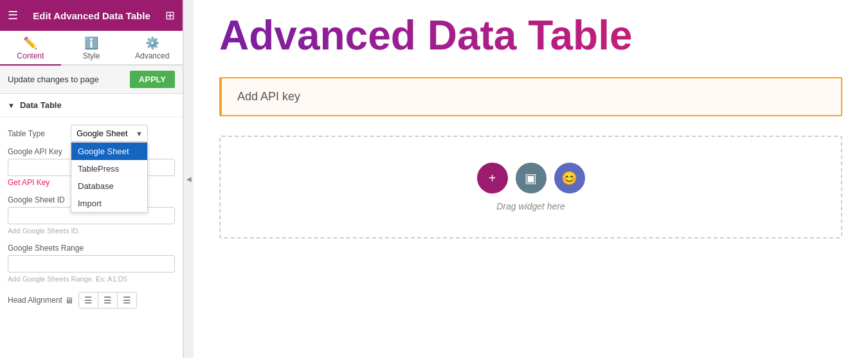 This screenshot has width=868, height=358. What do you see at coordinates (570, 178) in the screenshot?
I see `emoji-button: 😊` at bounding box center [570, 178].